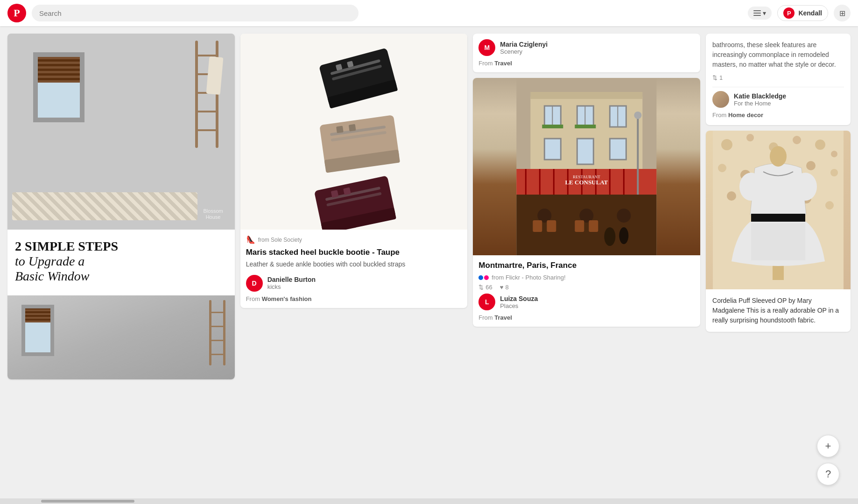  Describe the element at coordinates (487, 302) in the screenshot. I see `luiza-avatar: L` at that location.